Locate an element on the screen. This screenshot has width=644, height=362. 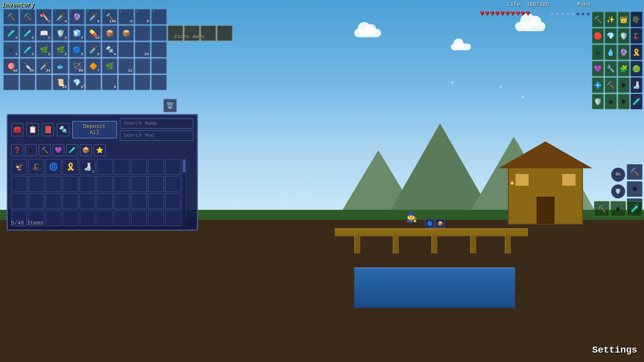
filter-armor: 💜 is located at coordinates (58, 150).